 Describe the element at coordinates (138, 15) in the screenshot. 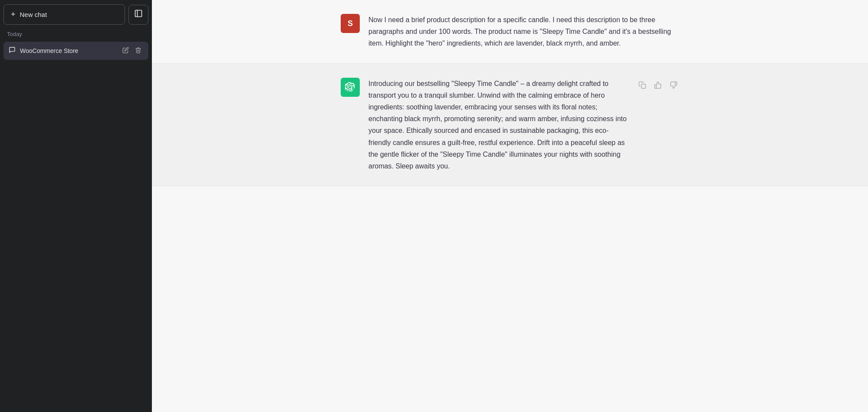

I see `toggle-sidebar-button` at that location.